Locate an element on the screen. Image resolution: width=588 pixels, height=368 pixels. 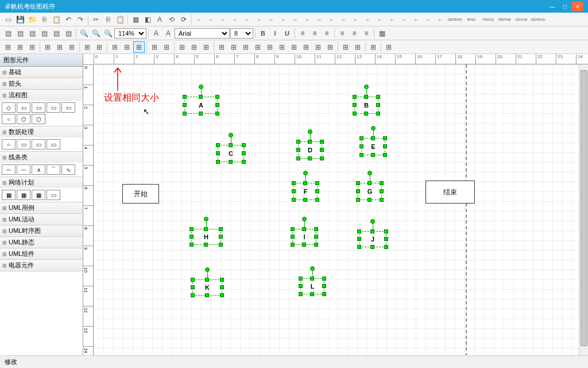
maximize-button: □ is located at coordinates (565, 6).